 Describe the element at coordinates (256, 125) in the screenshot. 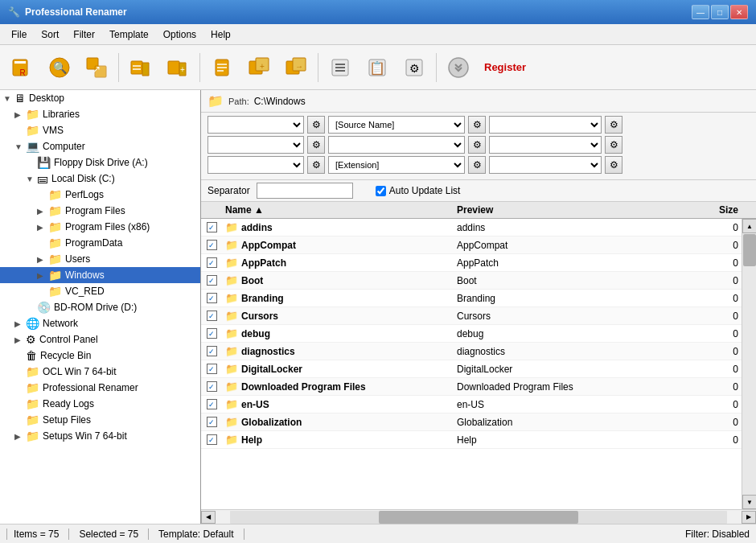

I see `filter-select-1a` at that location.